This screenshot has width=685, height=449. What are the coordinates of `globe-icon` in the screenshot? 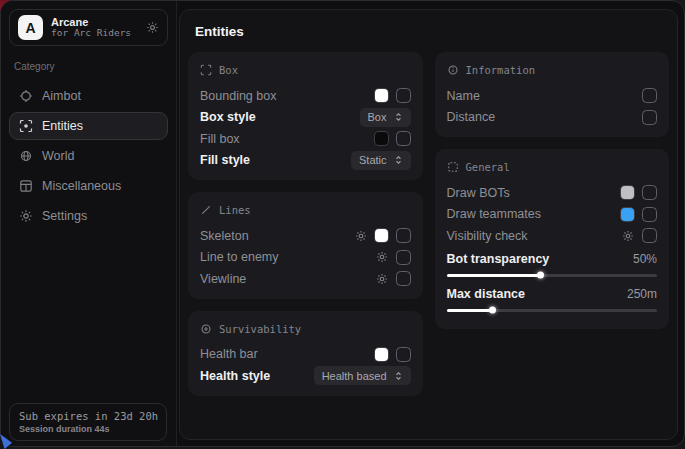 It's located at (26, 156).